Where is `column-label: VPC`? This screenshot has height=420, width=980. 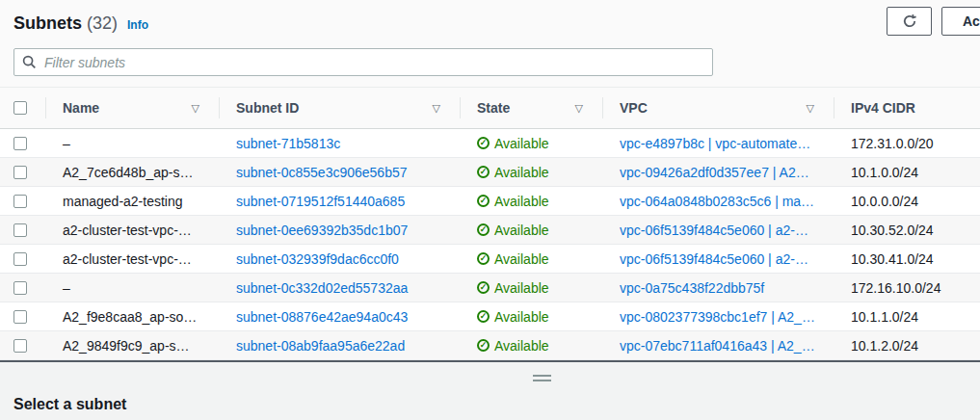 column-label: VPC is located at coordinates (634, 108).